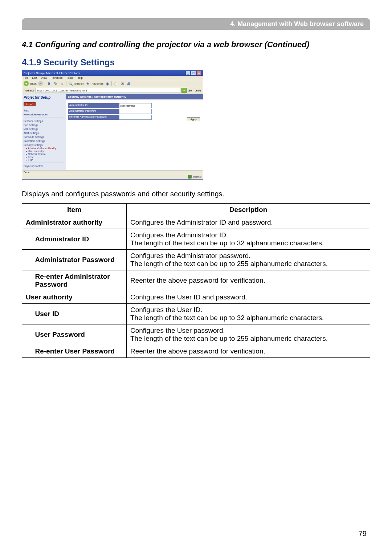  What do you see at coordinates (30, 105) in the screenshot?
I see `logoff-button: Logoff` at bounding box center [30, 105].